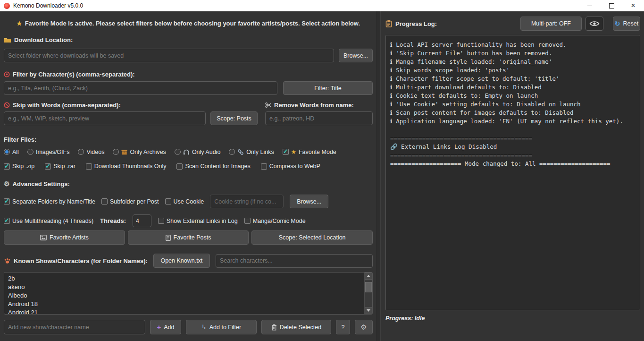  Describe the element at coordinates (130, 166) in the screenshot. I see `checkbox-label: Download Thumbnails Only` at that location.